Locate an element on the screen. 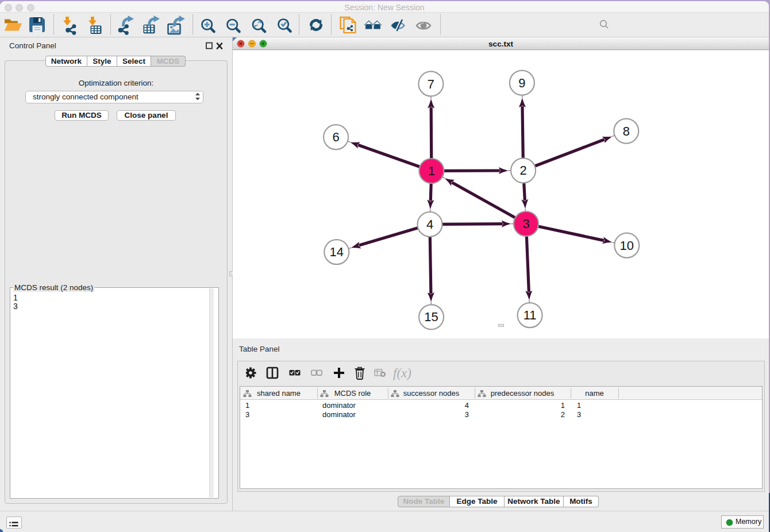  svg-text: 9 is located at coordinates (522, 83).